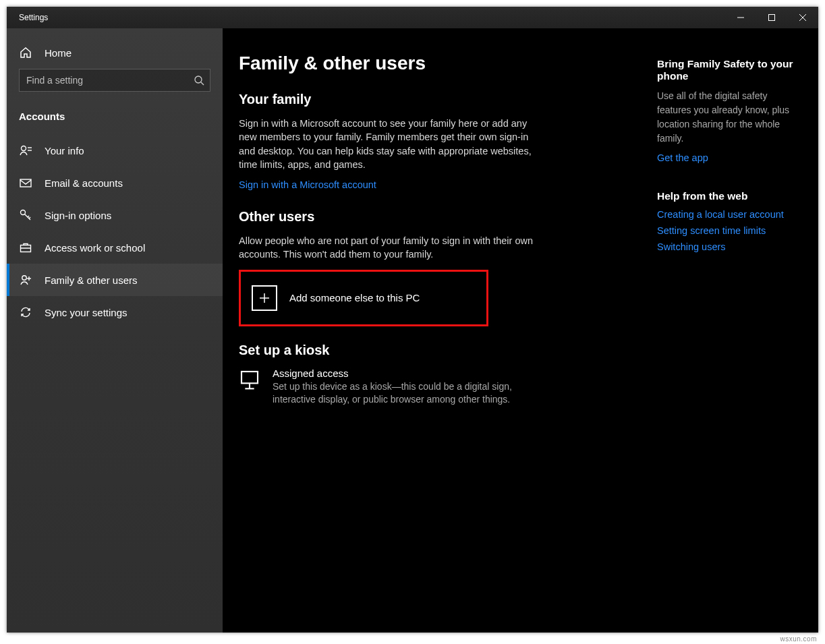 Image resolution: width=825 pixels, height=644 pixels. What do you see at coordinates (58, 53) in the screenshot?
I see `home-label: Home` at bounding box center [58, 53].